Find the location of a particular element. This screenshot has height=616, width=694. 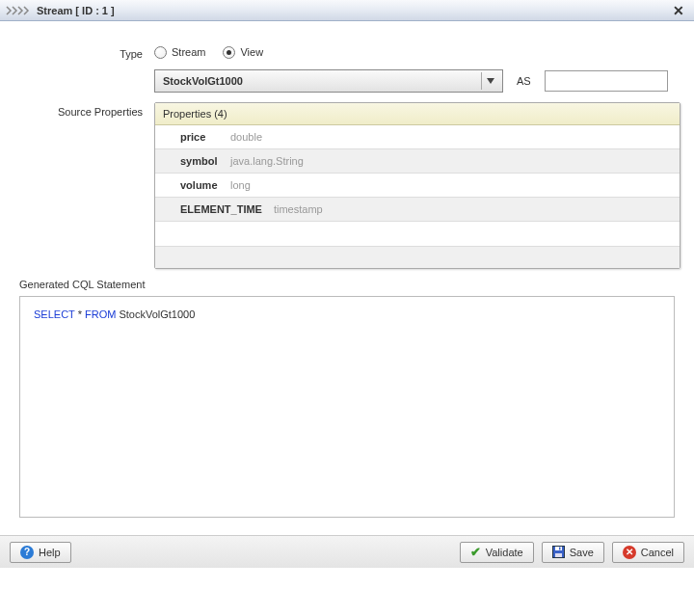

radio-view-label: View is located at coordinates (252, 52).